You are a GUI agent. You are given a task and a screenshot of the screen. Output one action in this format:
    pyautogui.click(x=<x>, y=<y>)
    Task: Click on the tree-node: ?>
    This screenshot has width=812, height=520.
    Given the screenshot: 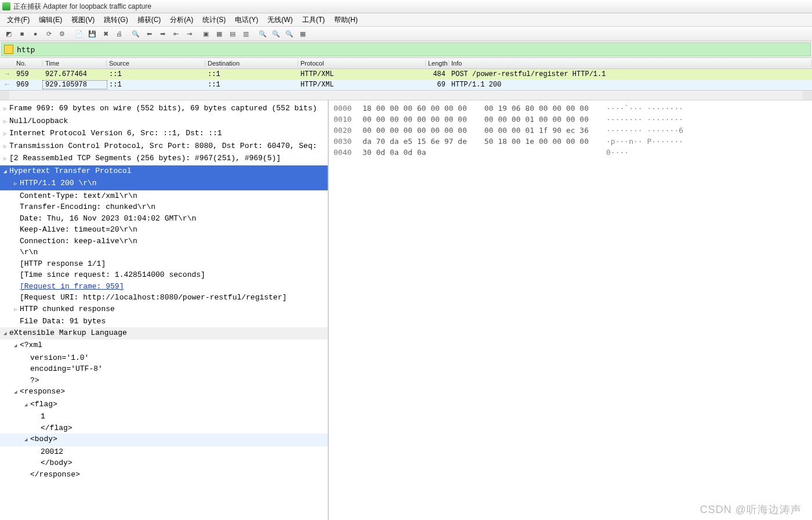 What is the action you would take?
    pyautogui.click(x=164, y=381)
    